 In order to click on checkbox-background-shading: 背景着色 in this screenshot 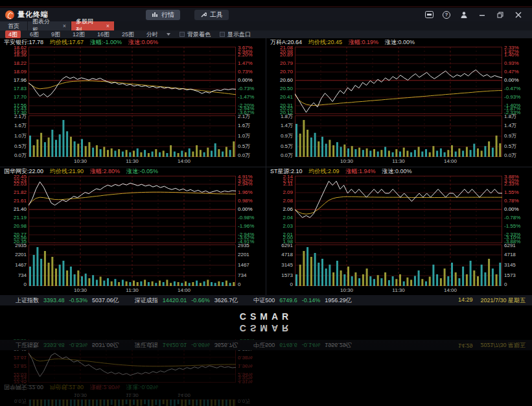, I will do `click(195, 35)`.